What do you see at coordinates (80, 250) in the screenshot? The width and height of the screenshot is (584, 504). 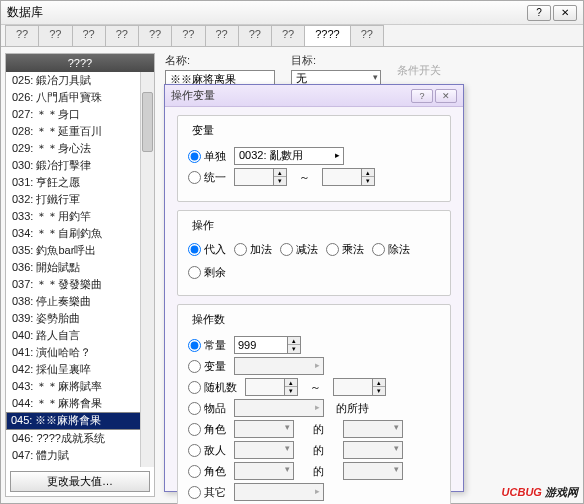 I see `list-item: 035: 釣魚bar呼出` at bounding box center [80, 250].